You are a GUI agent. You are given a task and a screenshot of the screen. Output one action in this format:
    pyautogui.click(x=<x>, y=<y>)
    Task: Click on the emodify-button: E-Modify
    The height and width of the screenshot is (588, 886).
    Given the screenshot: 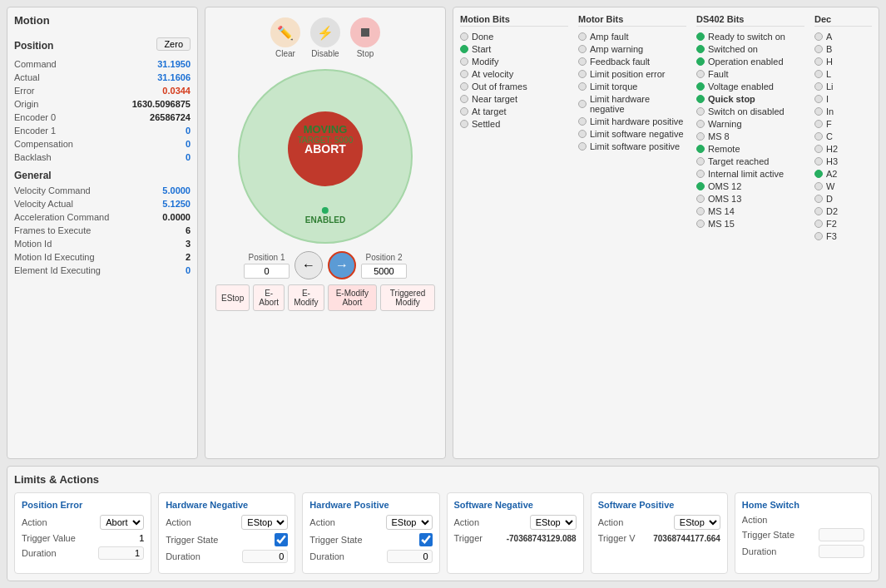 What is the action you would take?
    pyautogui.click(x=306, y=298)
    